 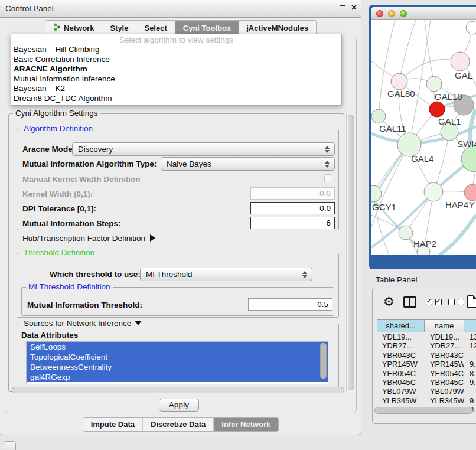 What do you see at coordinates (389, 302) in the screenshot?
I see `gear-icon: ⚙` at bounding box center [389, 302].